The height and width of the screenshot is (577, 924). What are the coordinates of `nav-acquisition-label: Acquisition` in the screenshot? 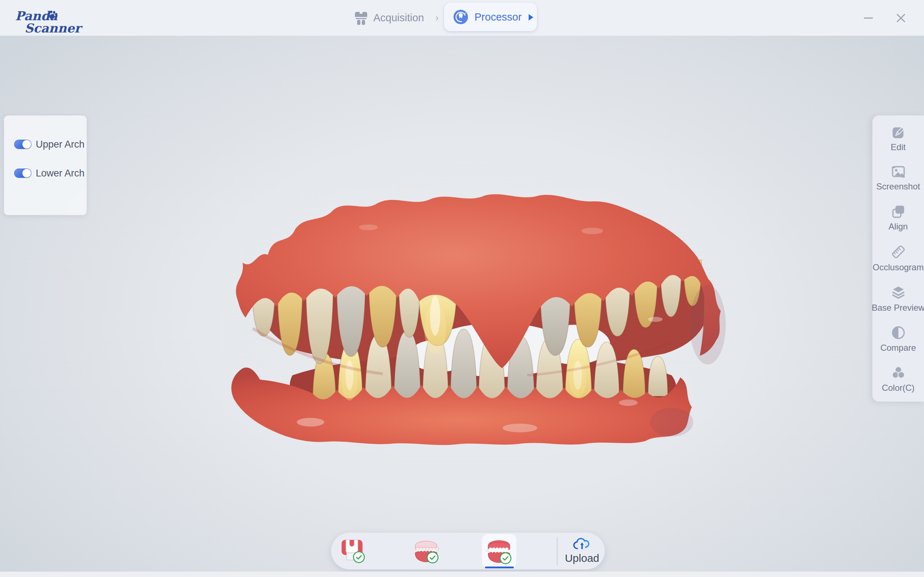 It's located at (399, 18).